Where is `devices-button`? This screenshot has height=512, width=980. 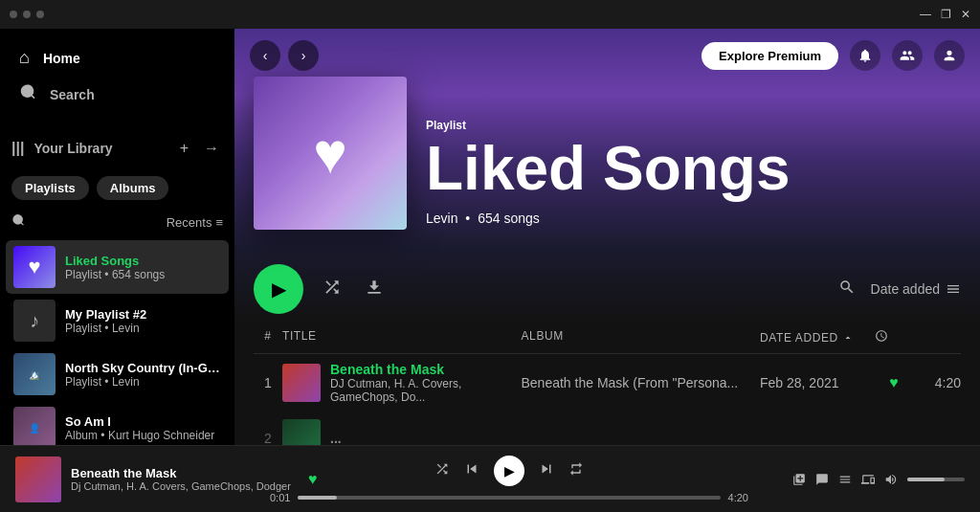
devices-button is located at coordinates (868, 479).